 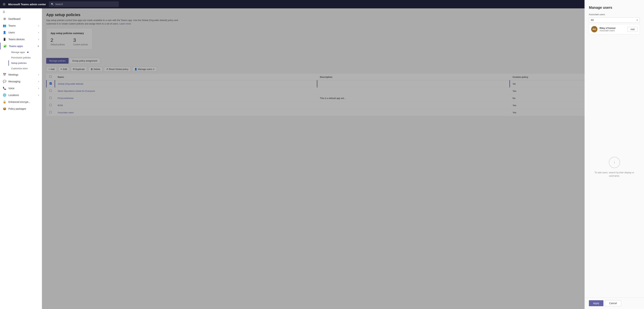 What do you see at coordinates (614, 20) in the screenshot?
I see `user-search-wrap: ×` at bounding box center [614, 20].